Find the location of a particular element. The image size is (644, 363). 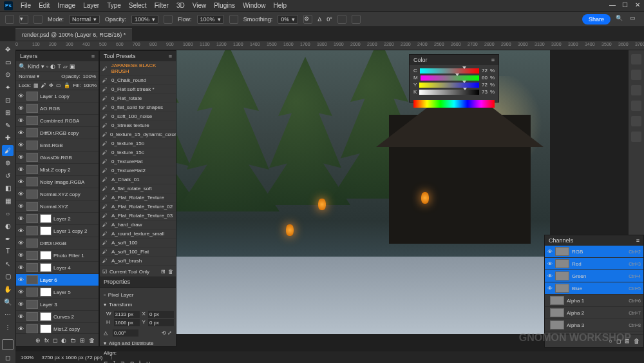

menu-layer: Layer is located at coordinates (91, 5).